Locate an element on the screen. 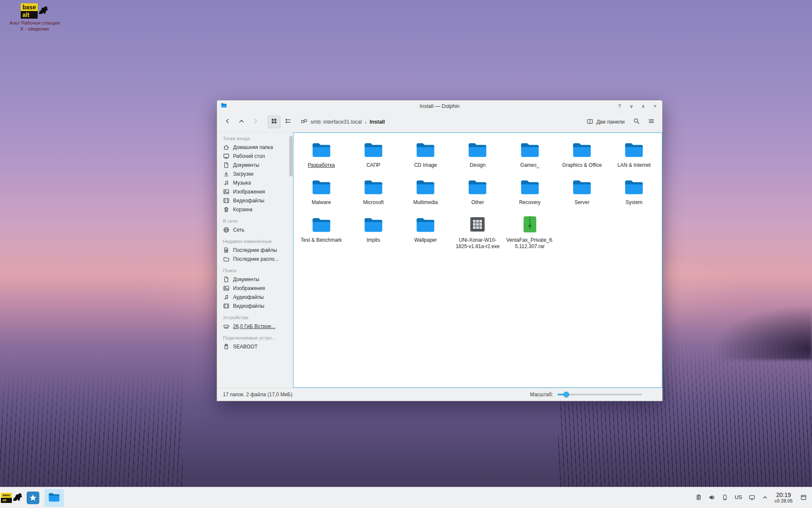 This screenshot has height=508, width=812. file-item: САПР is located at coordinates (373, 153).